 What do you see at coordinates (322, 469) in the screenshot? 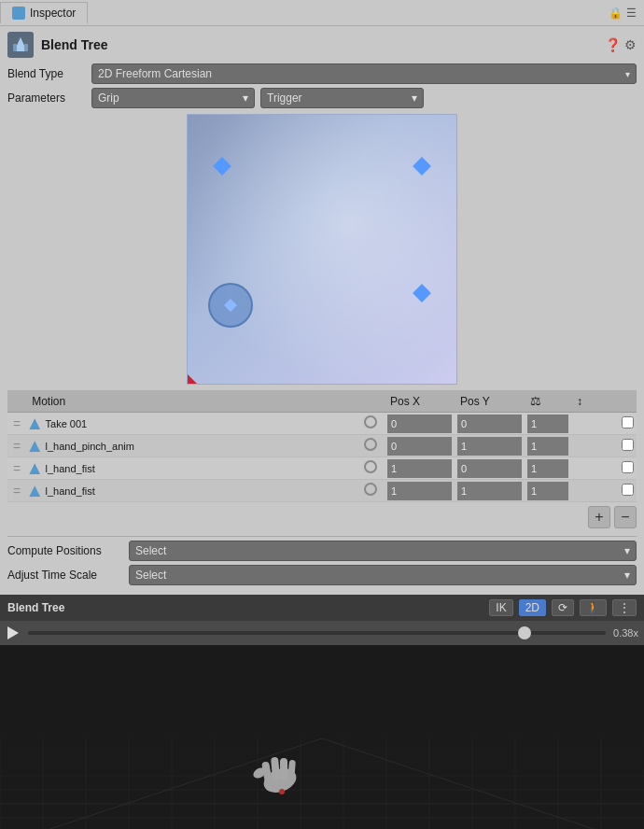
I see `motion-row-2: = l_hand_fist` at bounding box center [322, 469].